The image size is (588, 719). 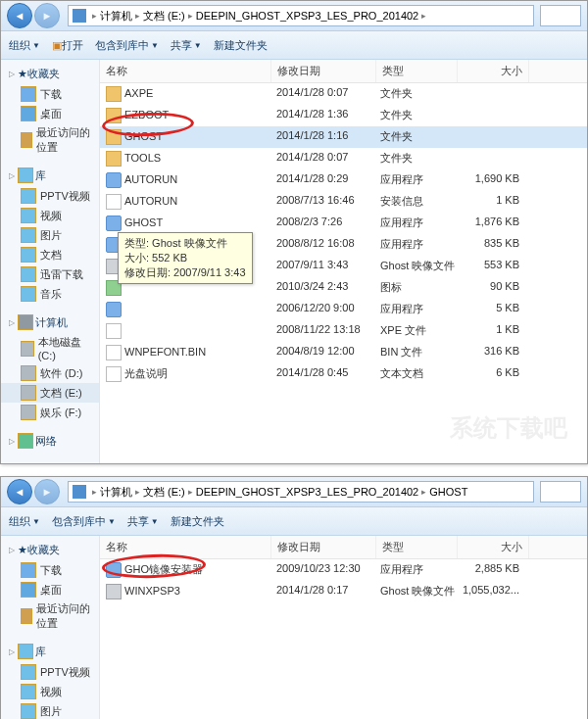 I want to click on file-row: TOOLS2014/1/28 0:07文件夹, so click(x=343, y=159).